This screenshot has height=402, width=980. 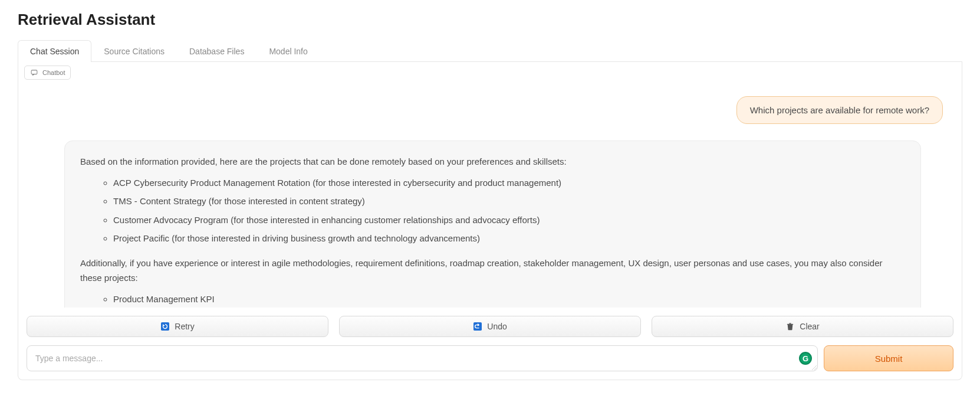 I want to click on message-input, so click(x=422, y=358).